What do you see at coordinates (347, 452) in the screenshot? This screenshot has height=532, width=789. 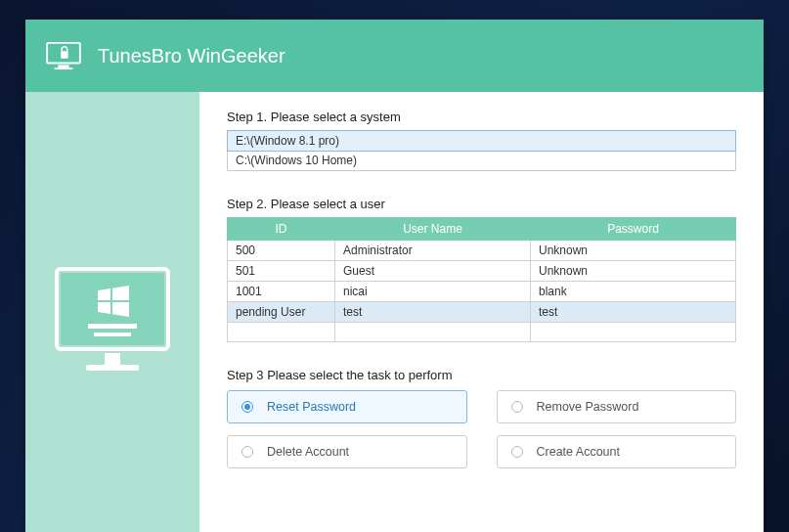 I see `task-delete-account: Delete Account` at bounding box center [347, 452].